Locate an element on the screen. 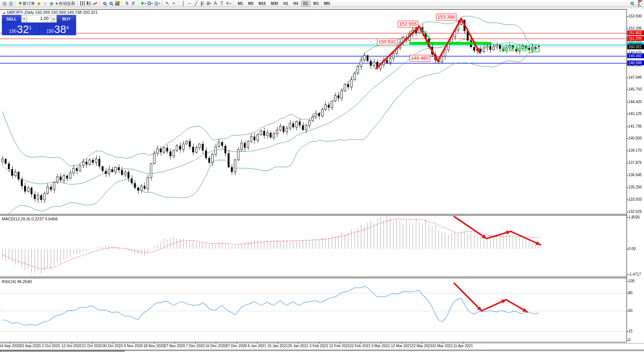 This screenshot has width=644, height=352. timeframe-h4: H4 is located at coordinates (296, 4).